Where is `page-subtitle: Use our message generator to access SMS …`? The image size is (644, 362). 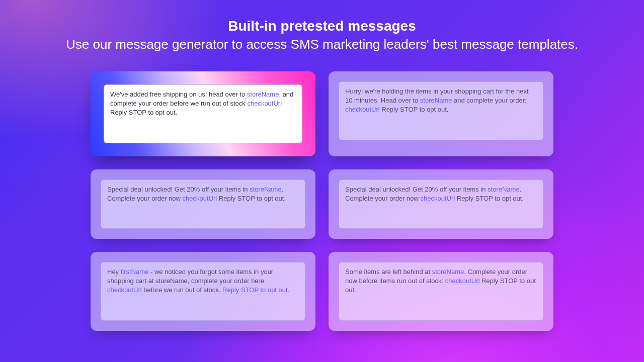 page-subtitle: Use our message generator to access SMS … is located at coordinates (322, 44).